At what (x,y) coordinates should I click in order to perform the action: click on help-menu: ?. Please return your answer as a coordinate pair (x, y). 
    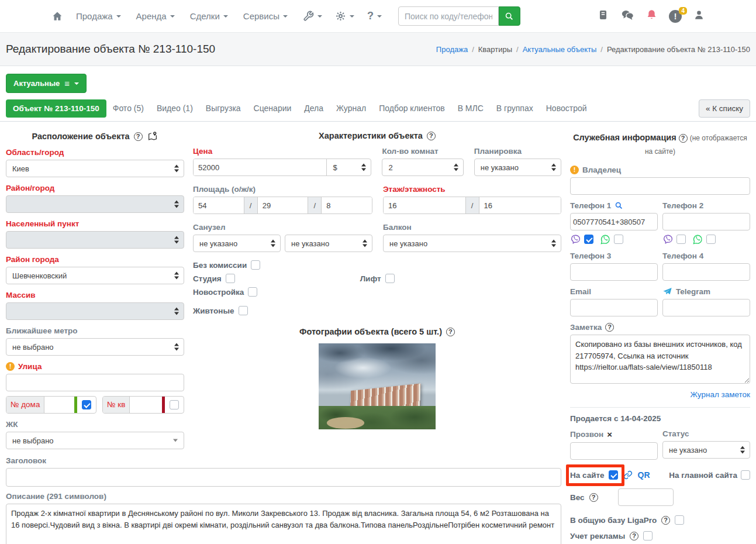
    Looking at the image, I should click on (374, 16).